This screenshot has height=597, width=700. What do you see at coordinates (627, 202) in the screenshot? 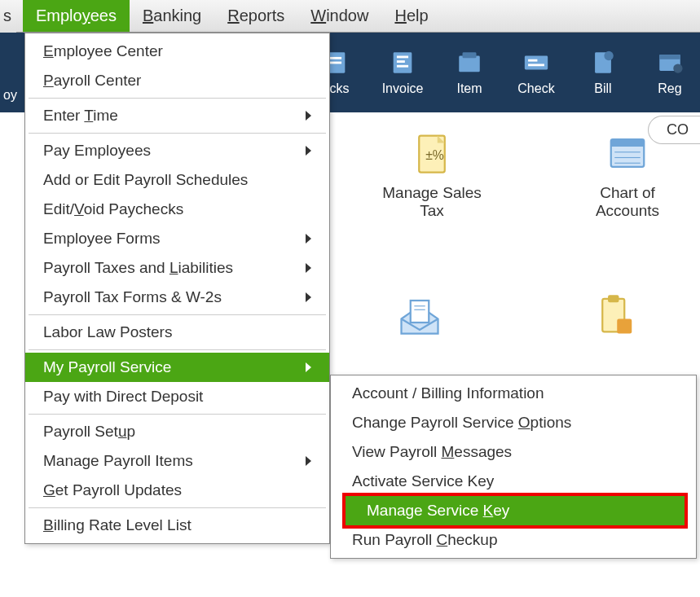
I see `chart-of-accounts-label: Chart of Accounts` at bounding box center [627, 202].